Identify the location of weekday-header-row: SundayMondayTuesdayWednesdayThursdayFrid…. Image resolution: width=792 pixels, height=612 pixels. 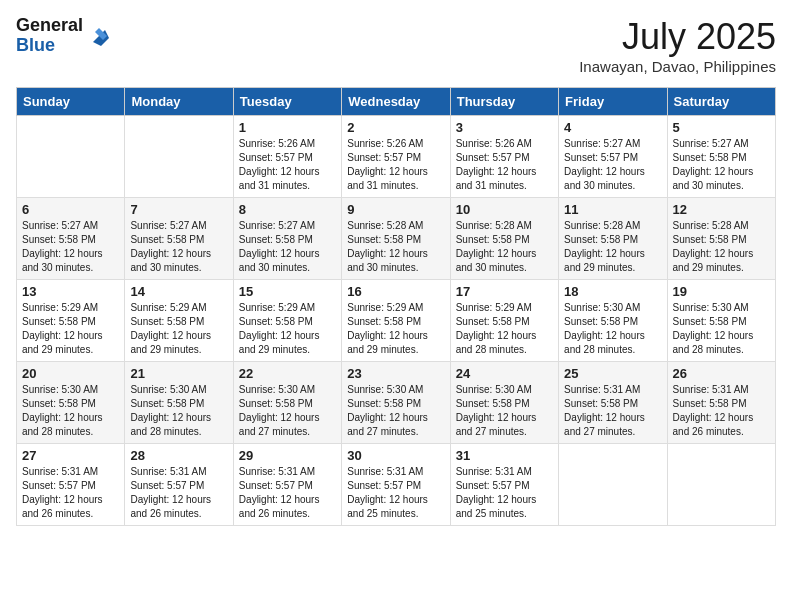
(396, 102).